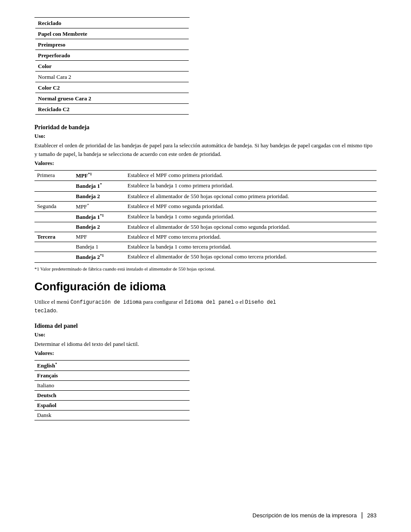  What do you see at coordinates (251, 206) in the screenshot?
I see `priority-row-desc: Establece el MPF como segunda prioridad.` at bounding box center [251, 206].